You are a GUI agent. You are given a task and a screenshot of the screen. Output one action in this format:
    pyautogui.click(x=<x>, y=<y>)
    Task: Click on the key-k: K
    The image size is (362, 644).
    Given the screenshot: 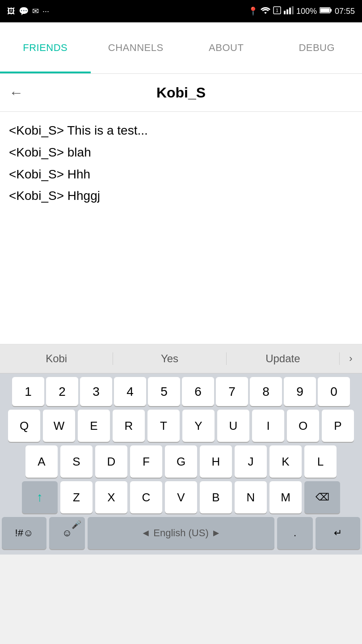 What is the action you would take?
    pyautogui.click(x=286, y=462)
    